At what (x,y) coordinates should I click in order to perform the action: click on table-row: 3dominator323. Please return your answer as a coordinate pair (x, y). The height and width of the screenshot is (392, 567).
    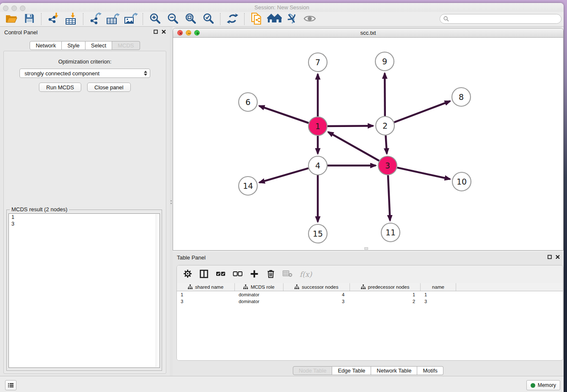
    Looking at the image, I should click on (370, 301).